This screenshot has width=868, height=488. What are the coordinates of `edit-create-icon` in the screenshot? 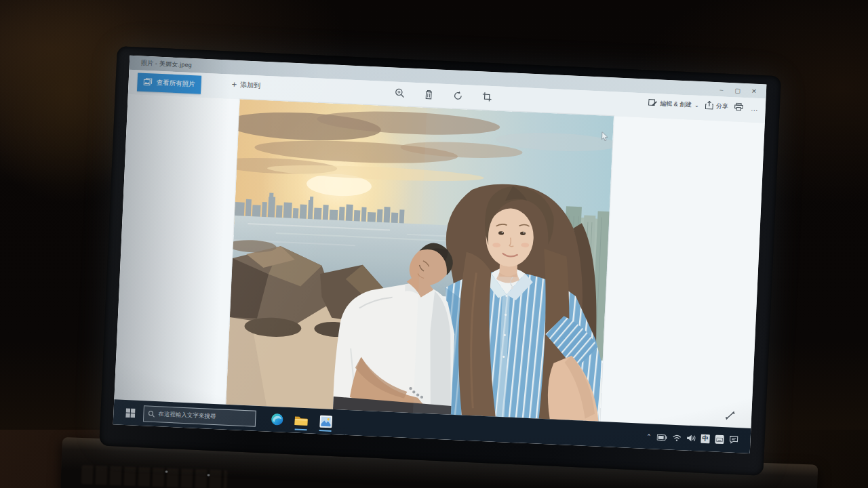 It's located at (653, 104).